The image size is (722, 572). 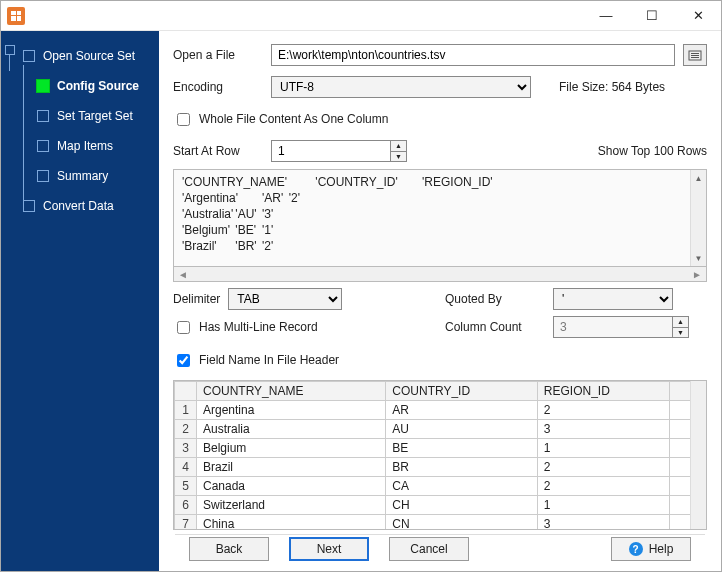 I want to click on start-row-spinner: ▲▼, so click(x=339, y=151).